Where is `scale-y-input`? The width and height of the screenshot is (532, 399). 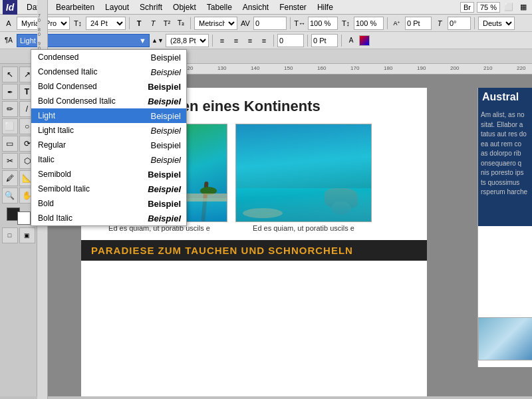
scale-y-input is located at coordinates (368, 23).